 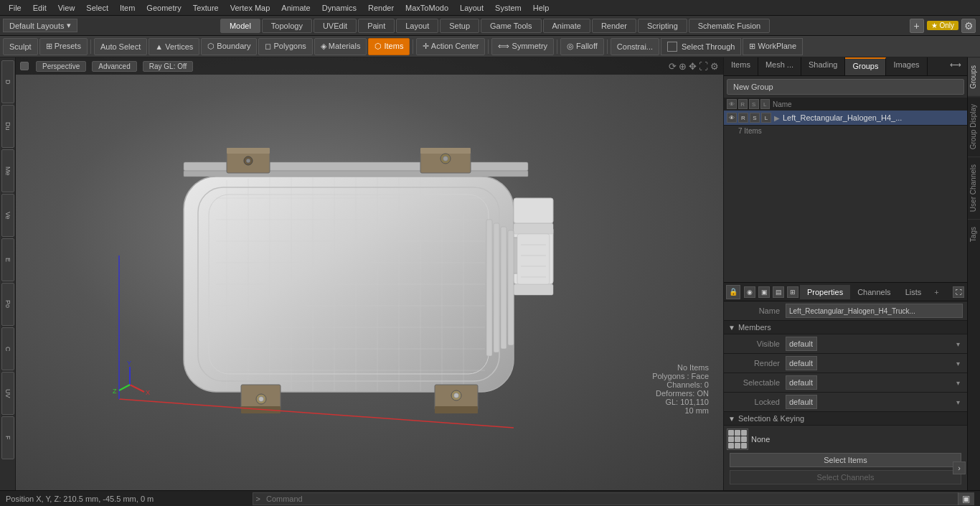 I want to click on vtab-groups: Groups, so click(x=974, y=77).